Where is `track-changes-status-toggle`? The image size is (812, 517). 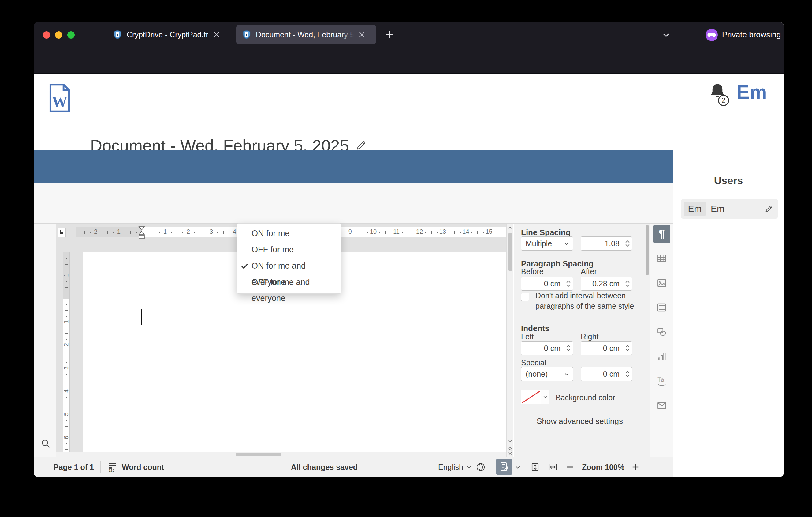
track-changes-status-toggle is located at coordinates (504, 467).